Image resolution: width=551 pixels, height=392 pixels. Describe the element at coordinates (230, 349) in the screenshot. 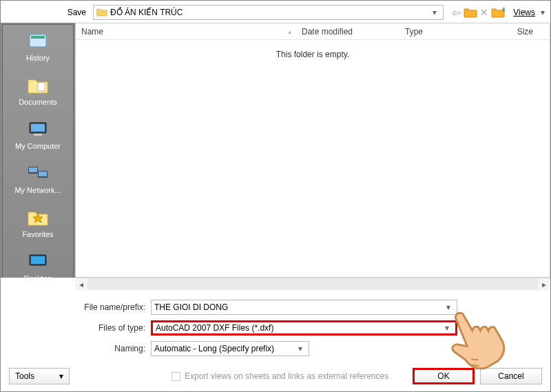

I see `naming-dropdown: Automatic - Long (Specify prefix) ▾` at that location.